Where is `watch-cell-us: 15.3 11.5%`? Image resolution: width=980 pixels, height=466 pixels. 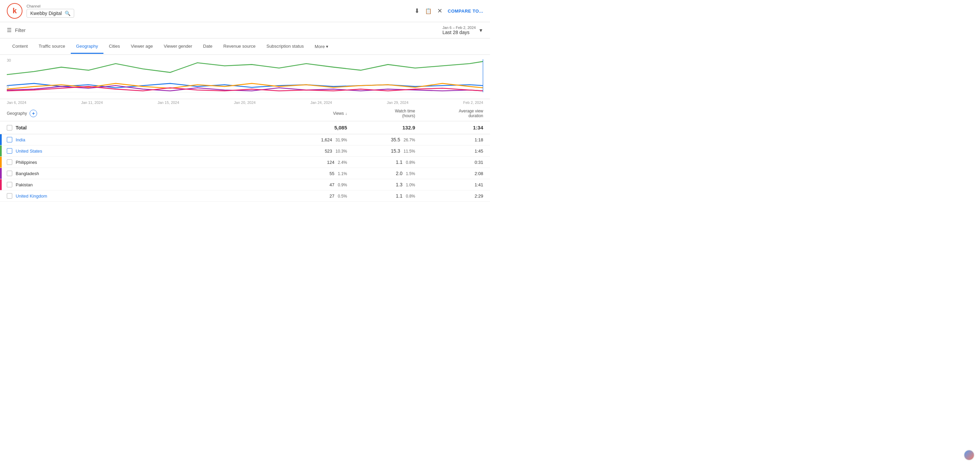
watch-cell-us: 15.3 11.5% is located at coordinates (381, 151).